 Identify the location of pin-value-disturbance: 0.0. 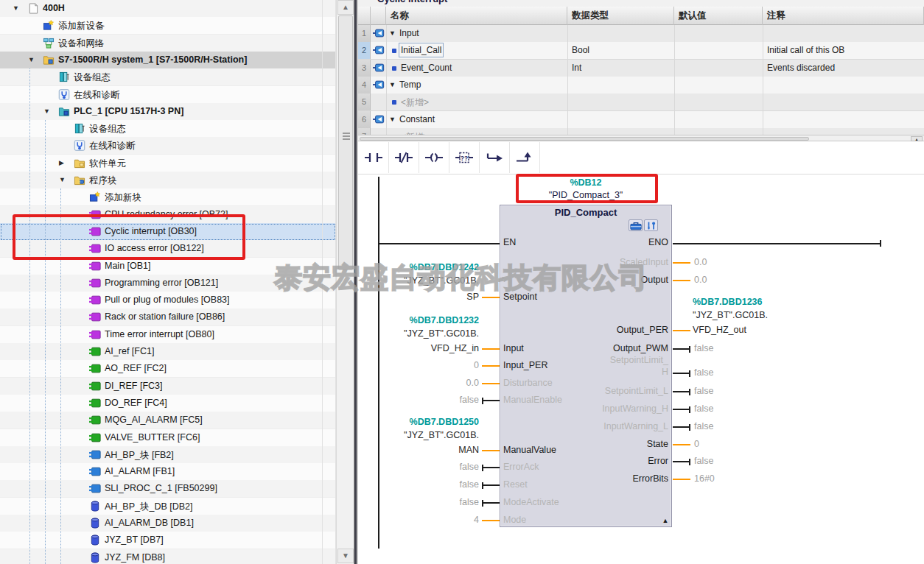
(435, 383).